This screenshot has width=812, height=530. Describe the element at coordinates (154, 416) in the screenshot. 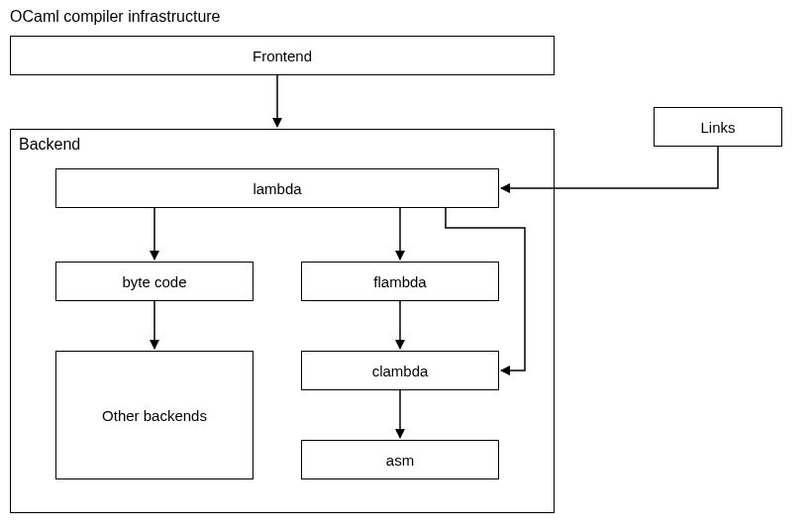

I see `node-other-backends-label: Other backends` at that location.